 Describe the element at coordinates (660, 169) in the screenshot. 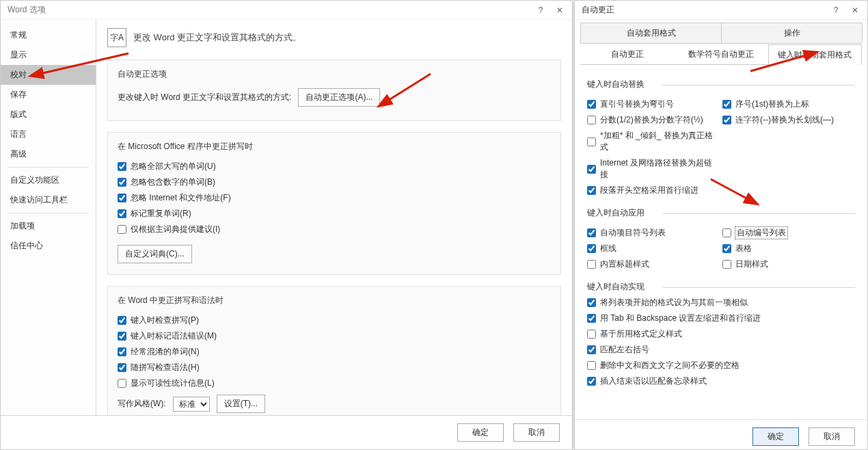

I see `checkbox-label: Internet 及网络路径替换为超链接` at that location.